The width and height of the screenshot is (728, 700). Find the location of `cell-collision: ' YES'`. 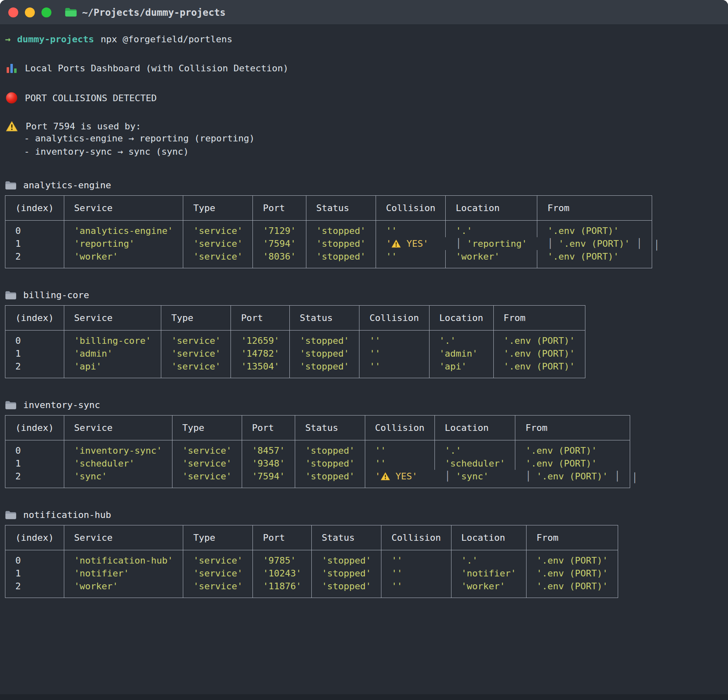

cell-collision: ' YES' is located at coordinates (410, 244).